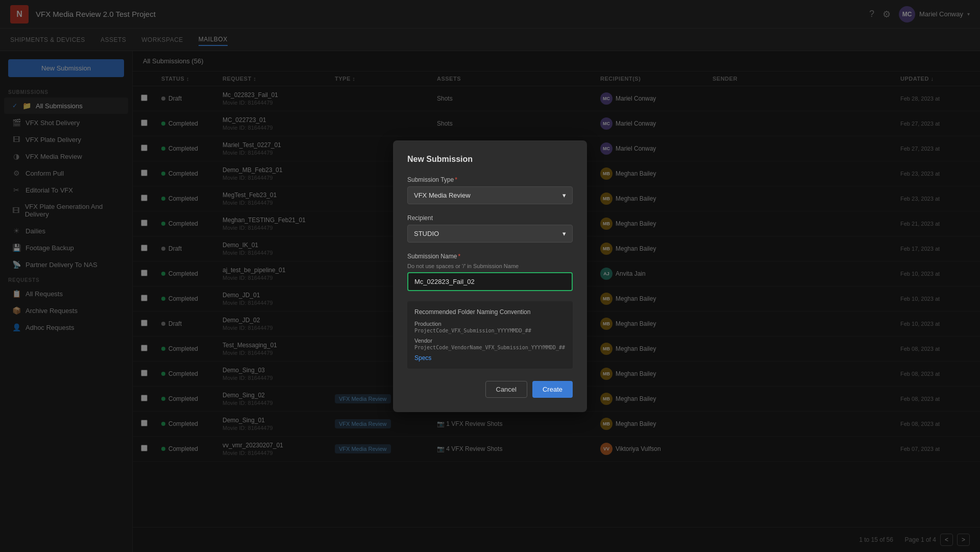 The height and width of the screenshot is (552, 980). Describe the element at coordinates (506, 389) in the screenshot. I see `cancel-button: Cancel` at that location.